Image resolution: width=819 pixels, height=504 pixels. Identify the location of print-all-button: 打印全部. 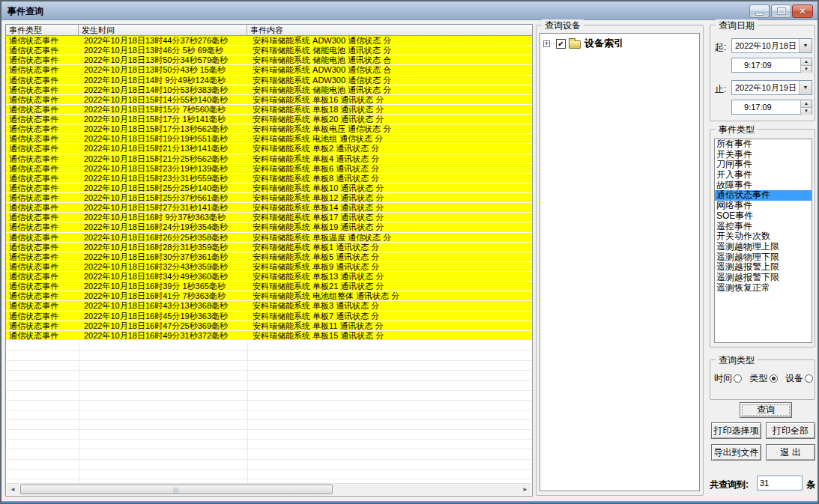
(791, 431).